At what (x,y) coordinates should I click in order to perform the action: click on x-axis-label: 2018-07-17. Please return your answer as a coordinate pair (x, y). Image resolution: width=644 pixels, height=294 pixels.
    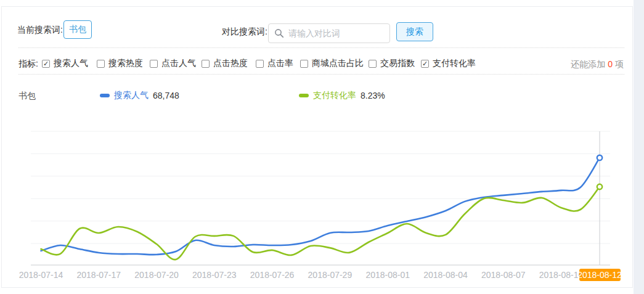
    Looking at the image, I should click on (99, 275).